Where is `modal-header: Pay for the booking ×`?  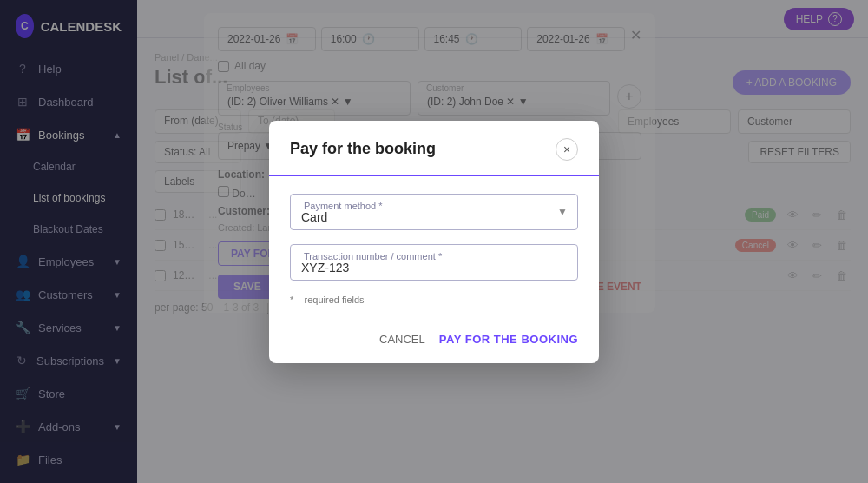 modal-header: Pay for the booking × is located at coordinates (434, 149).